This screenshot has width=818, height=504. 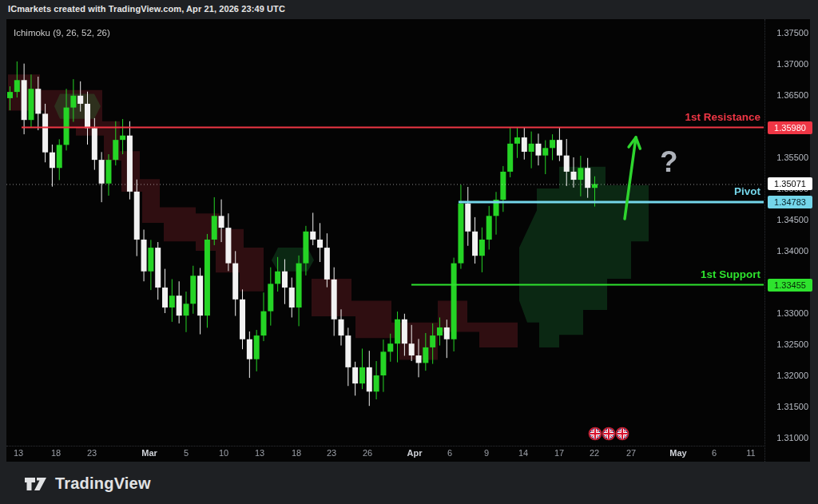 What do you see at coordinates (788, 33) in the screenshot?
I see `price-axis-tick: 1.37500` at bounding box center [788, 33].